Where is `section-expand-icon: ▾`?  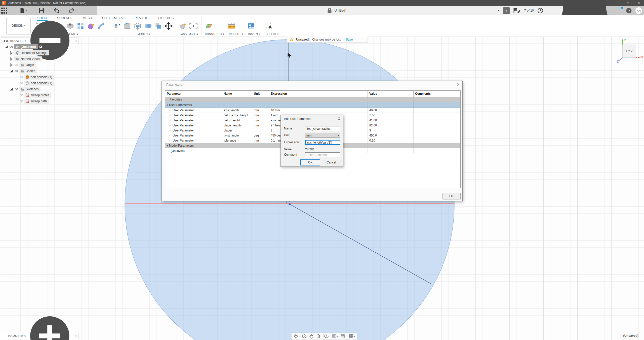
section-expand-icon: ▾ is located at coordinates (168, 105).